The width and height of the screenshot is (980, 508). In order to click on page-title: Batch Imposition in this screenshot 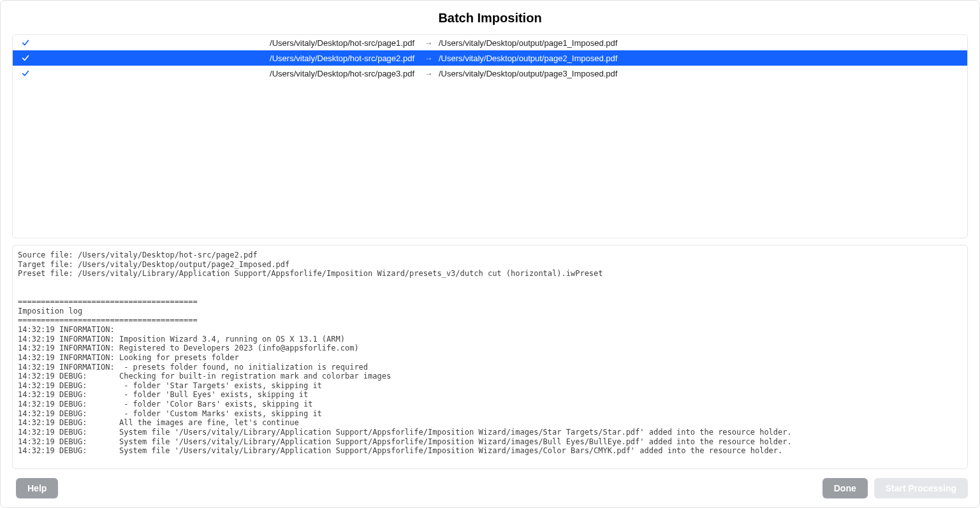, I will do `click(490, 17)`.